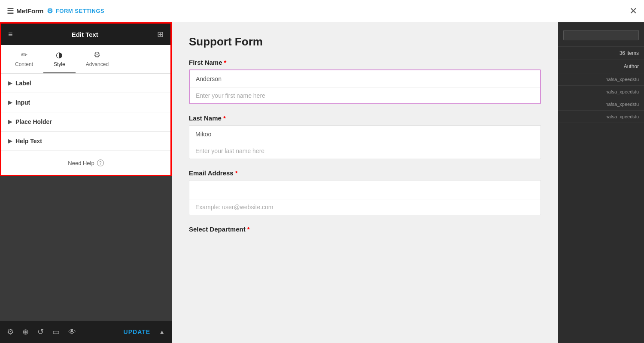 Image resolution: width=644 pixels, height=343 pixels. Describe the element at coordinates (97, 59) in the screenshot. I see `tab-advanced: ⚙ Advanced` at that location.